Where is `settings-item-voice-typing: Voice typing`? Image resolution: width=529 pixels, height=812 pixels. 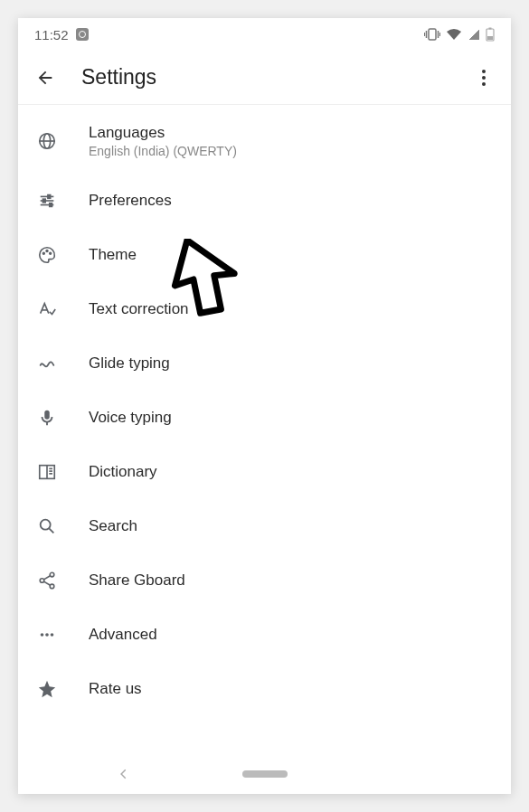
settings-item-voice-typing: Voice typing is located at coordinates (264, 418).